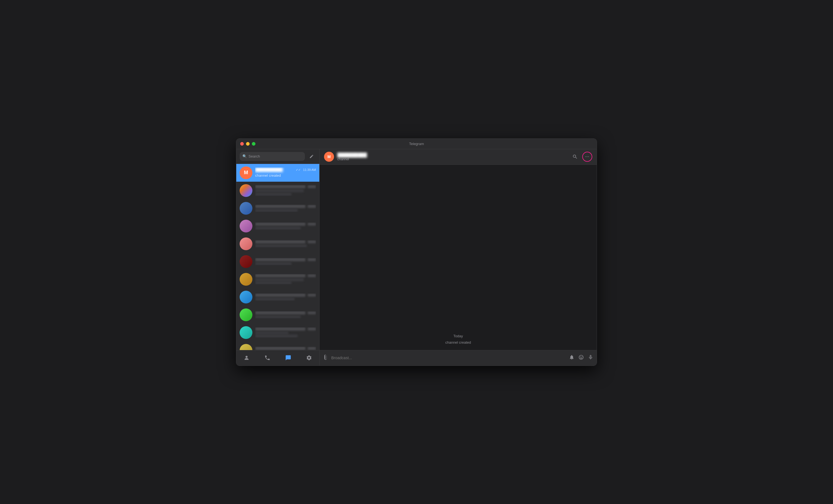  Describe the element at coordinates (416, 144) in the screenshot. I see `window-title: Telegram` at that location.